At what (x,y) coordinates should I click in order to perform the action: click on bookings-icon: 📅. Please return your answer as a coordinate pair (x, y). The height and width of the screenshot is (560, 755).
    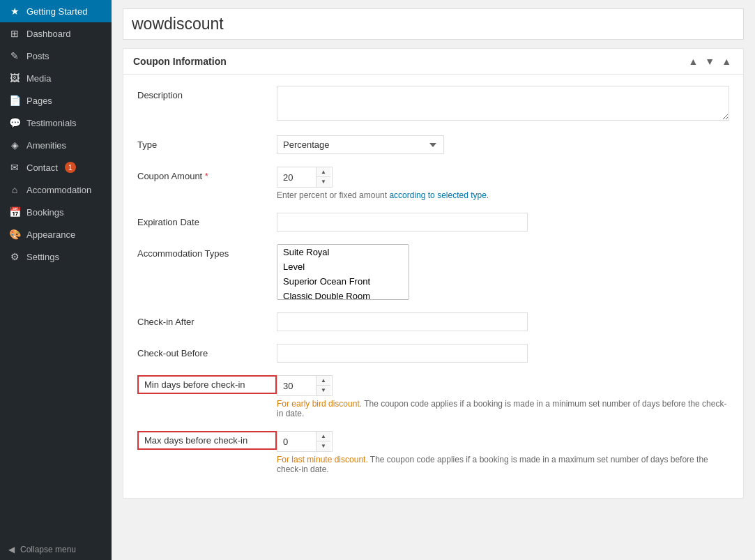
    Looking at the image, I should click on (15, 212).